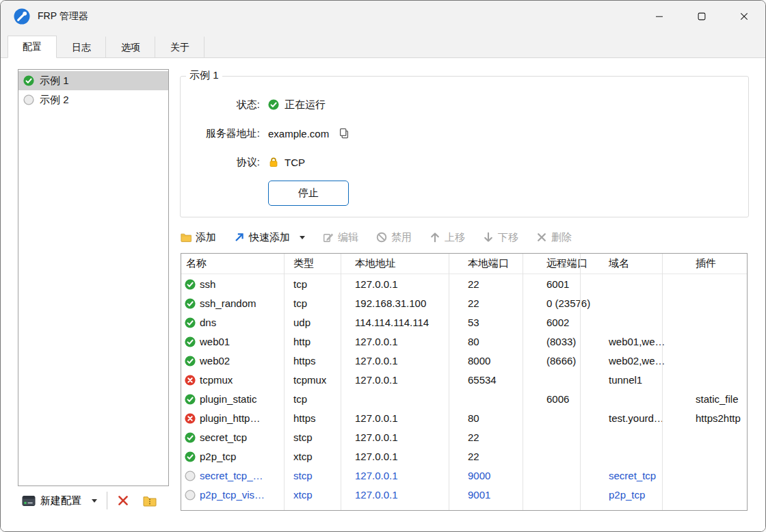 This screenshot has width=766, height=532. I want to click on titlebar: FRP 管理器, so click(383, 16).